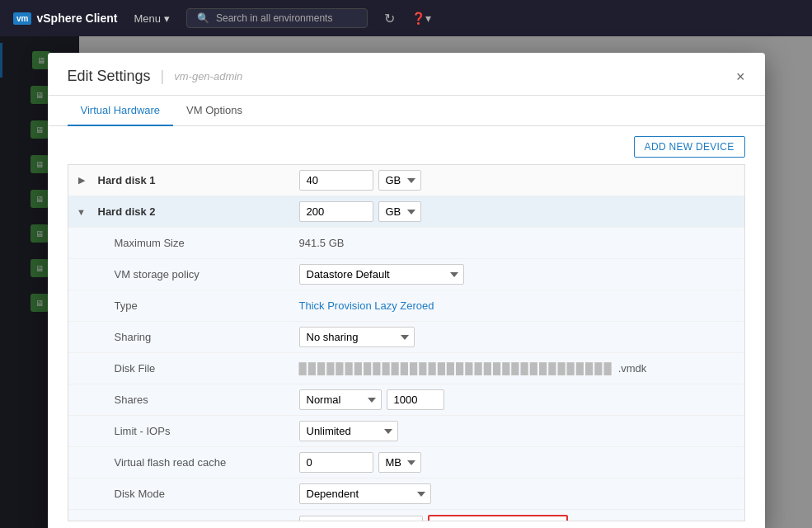 This screenshot has height=528, width=812. Describe the element at coordinates (194, 305) in the screenshot. I see `type-label: Type` at that location.